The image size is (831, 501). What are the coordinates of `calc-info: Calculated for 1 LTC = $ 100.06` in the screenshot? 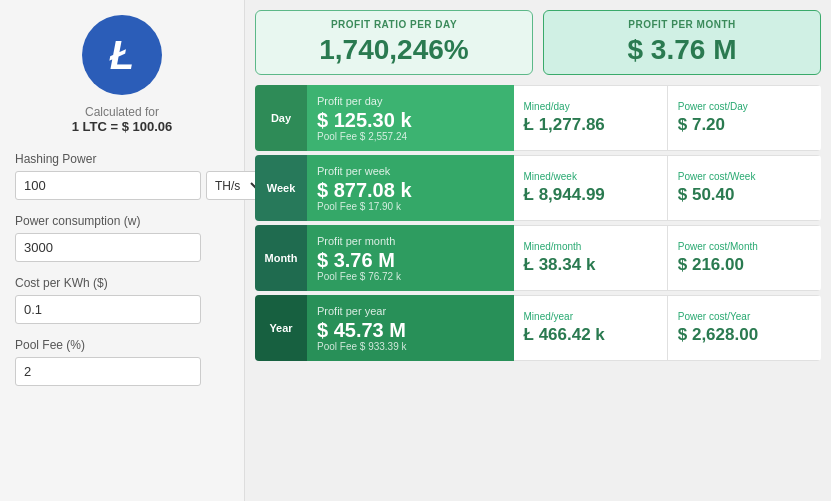 It's located at (122, 120).